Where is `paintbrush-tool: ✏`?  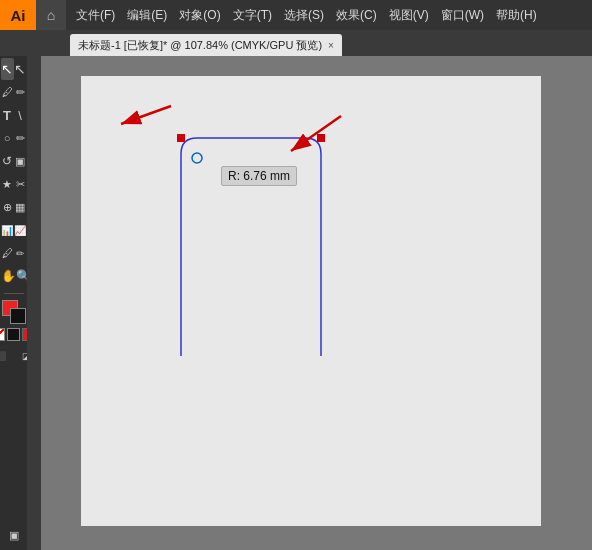 paintbrush-tool: ✏ is located at coordinates (20, 138).